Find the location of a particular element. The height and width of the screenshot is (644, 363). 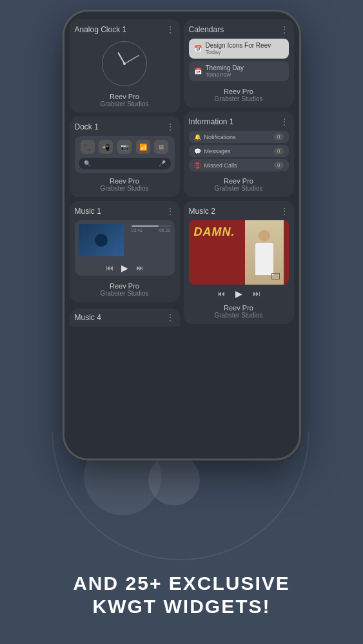

dock-icon-recents: 📲 is located at coordinates (106, 147).